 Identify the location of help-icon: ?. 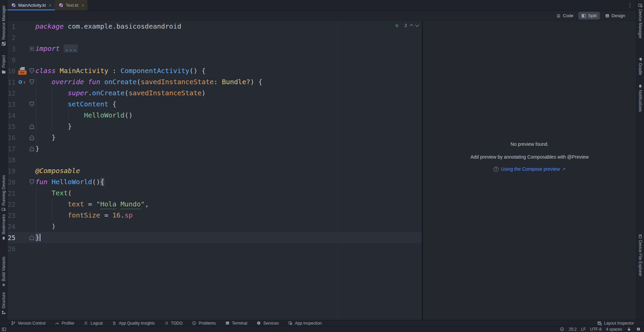
(496, 169).